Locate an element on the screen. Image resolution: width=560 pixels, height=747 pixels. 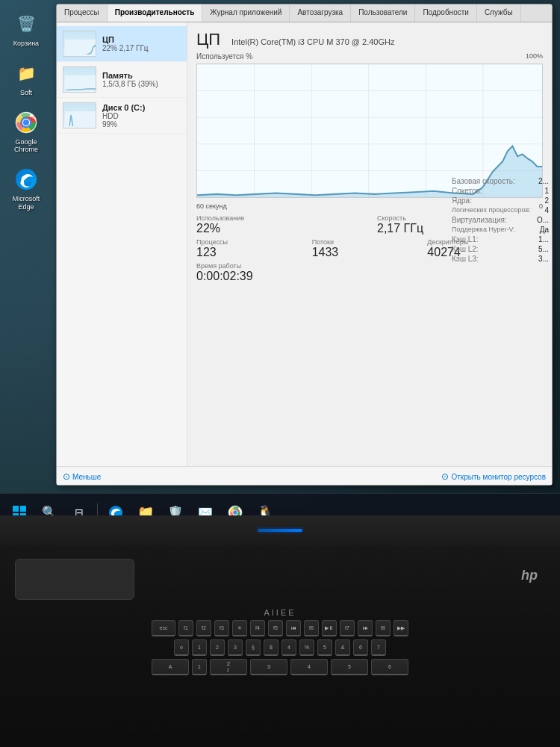
key-amp: & is located at coordinates (343, 648).